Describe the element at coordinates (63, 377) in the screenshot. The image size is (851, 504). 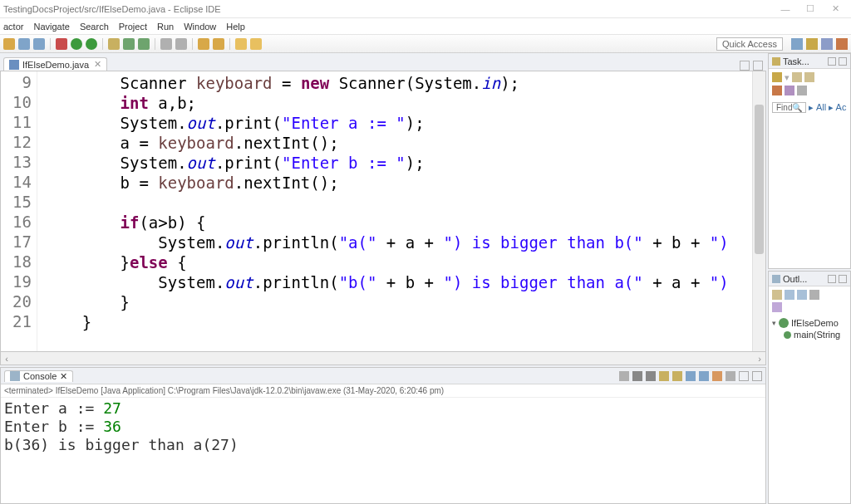
I see `close-console-tab-icon: ✕` at that location.